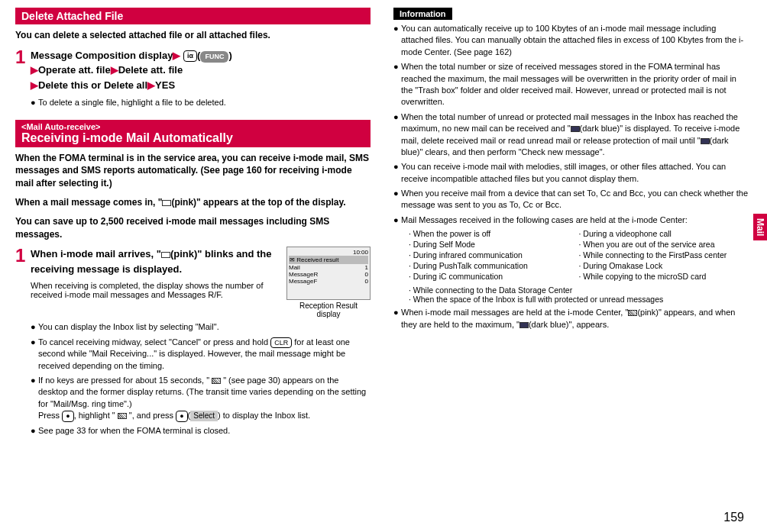  I want to click on delete-intro: You can delete a selected attached file …, so click(193, 35).